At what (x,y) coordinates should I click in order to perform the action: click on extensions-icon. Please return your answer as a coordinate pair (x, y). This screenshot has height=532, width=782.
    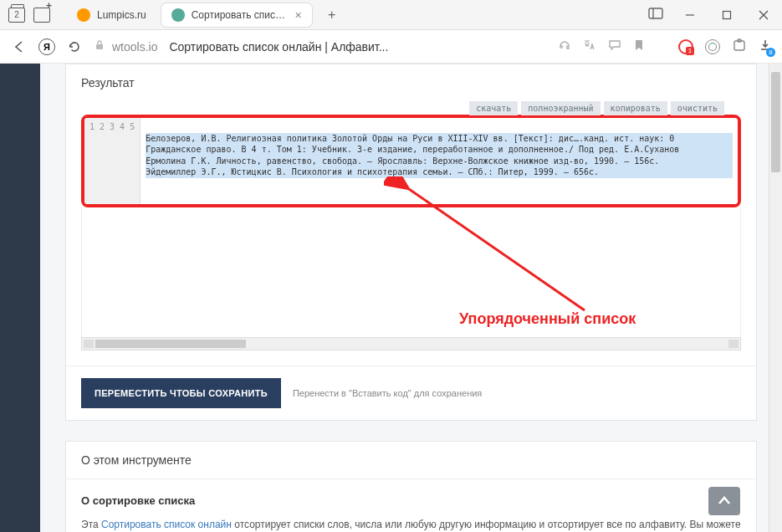
    Looking at the image, I should click on (739, 47).